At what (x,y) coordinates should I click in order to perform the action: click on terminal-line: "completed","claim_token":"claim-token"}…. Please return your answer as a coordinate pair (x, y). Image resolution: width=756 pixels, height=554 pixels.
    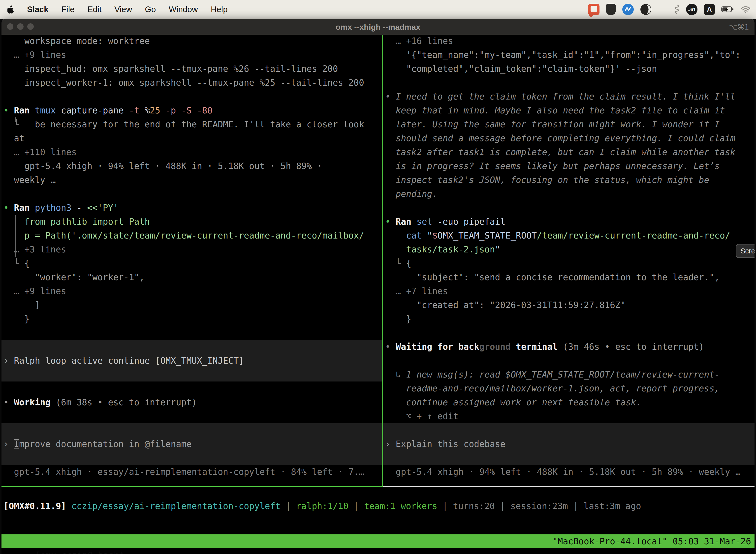
    Looking at the image, I should click on (570, 69).